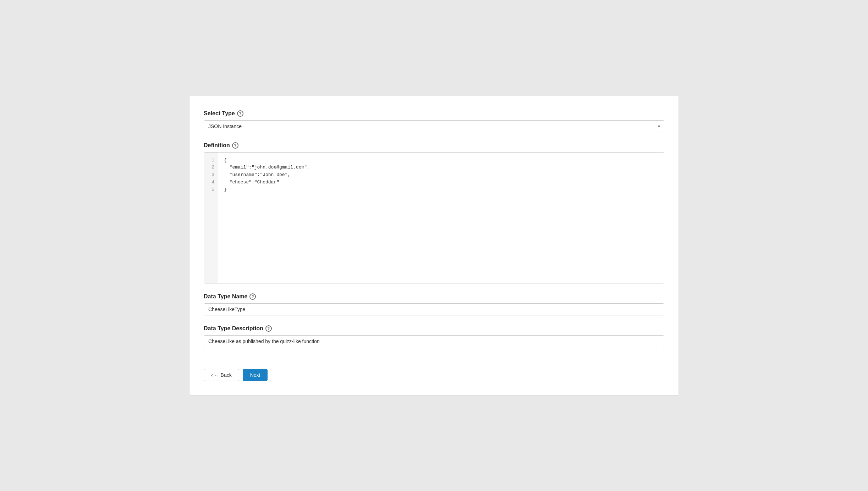  Describe the element at coordinates (234, 329) in the screenshot. I see `data-type-description-text: Data Type Description` at that location.